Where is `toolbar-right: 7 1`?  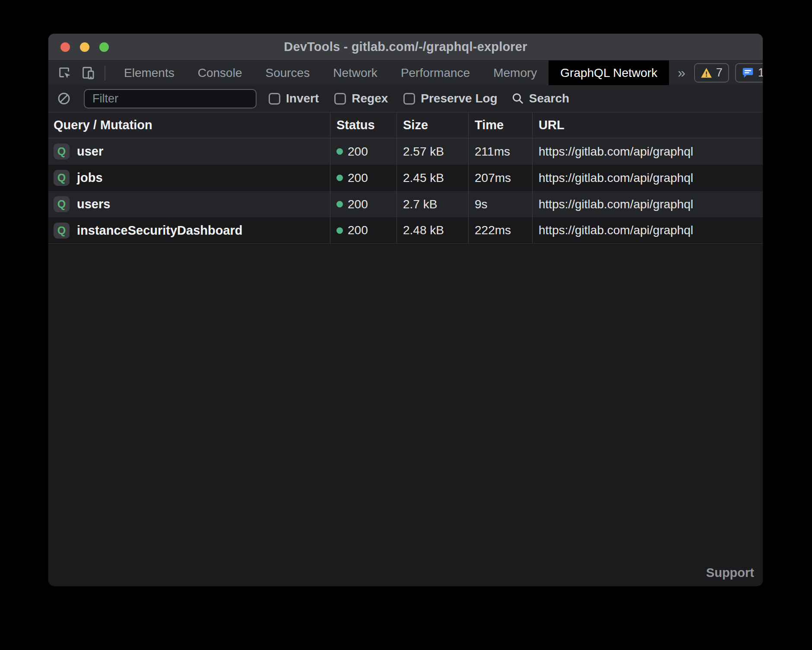
toolbar-right: 7 1 is located at coordinates (728, 73).